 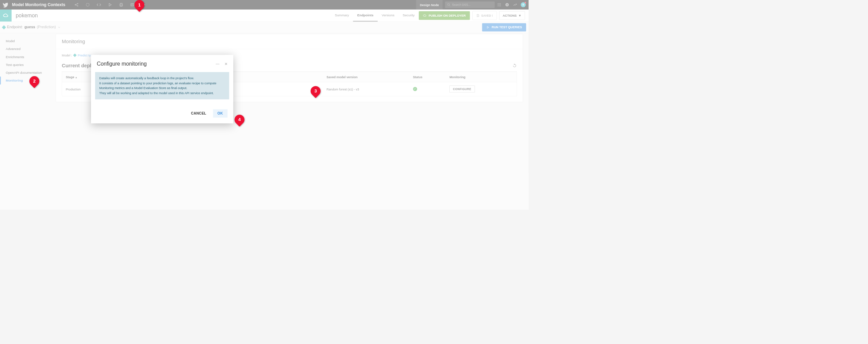 What do you see at coordinates (162, 90) in the screenshot?
I see `modal-body: Dataiku will create automatically a feed…` at bounding box center [162, 90].